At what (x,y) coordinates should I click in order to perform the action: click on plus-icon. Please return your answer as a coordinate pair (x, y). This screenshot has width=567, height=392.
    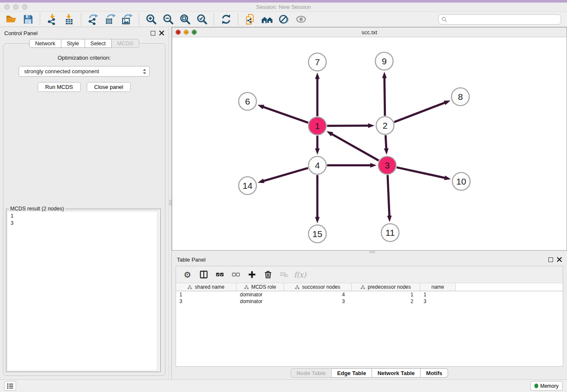
    Looking at the image, I should click on (252, 274).